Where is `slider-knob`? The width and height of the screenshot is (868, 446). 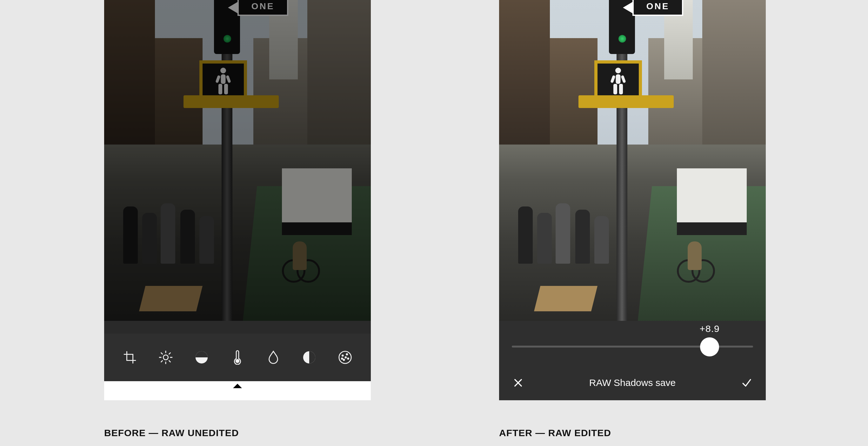 slider-knob is located at coordinates (710, 347).